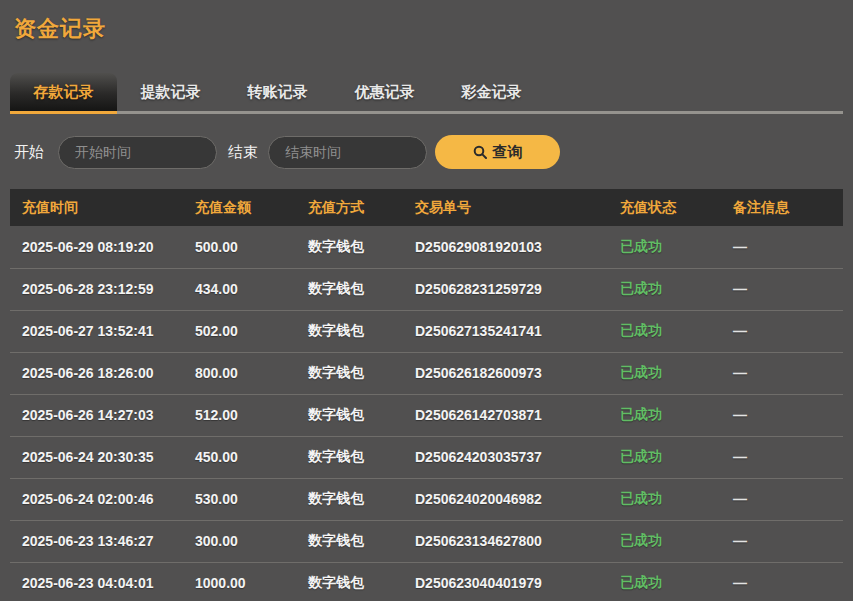 This screenshot has height=601, width=853. Describe the element at coordinates (676, 208) in the screenshot. I see `column-header: 充值状态` at that location.